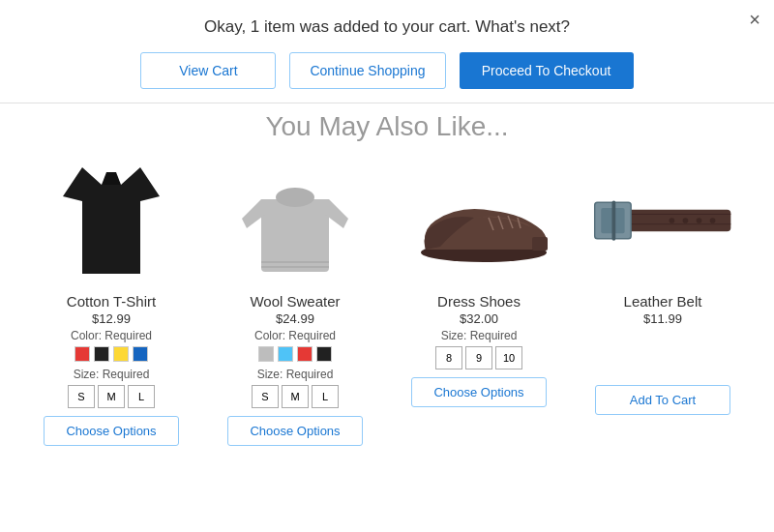 The height and width of the screenshot is (532, 774). What do you see at coordinates (664, 302) in the screenshot?
I see `product-name-belt: Leather Belt` at bounding box center [664, 302].